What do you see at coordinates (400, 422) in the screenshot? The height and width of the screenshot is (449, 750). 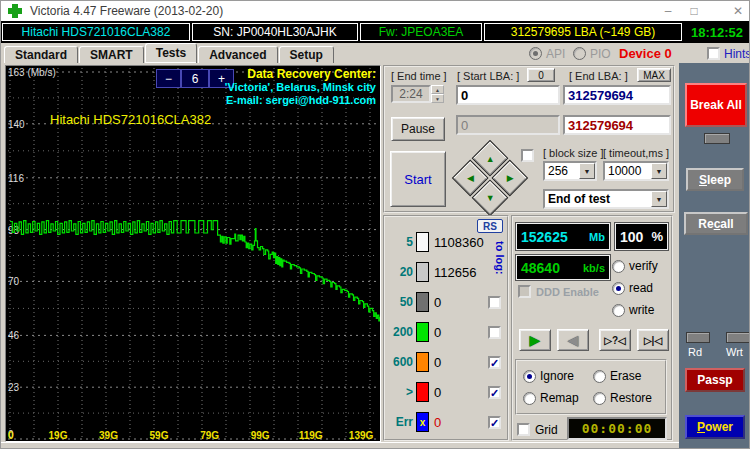 I see `stat-threshold-label: Err` at bounding box center [400, 422].